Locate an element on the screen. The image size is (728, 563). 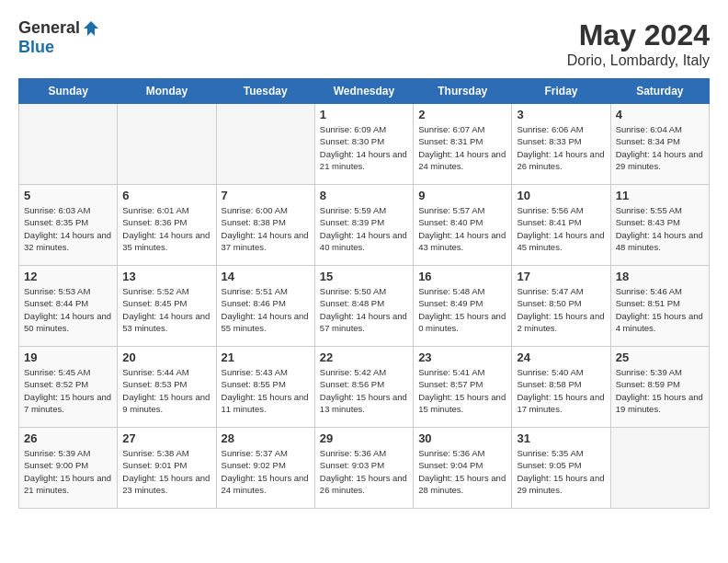
day-number: 2 is located at coordinates (462, 114).